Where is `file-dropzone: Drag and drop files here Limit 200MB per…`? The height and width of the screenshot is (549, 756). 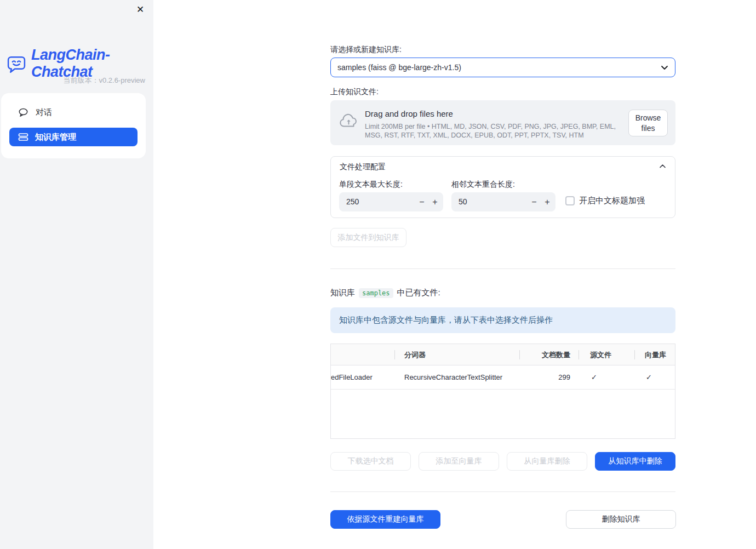 file-dropzone: Drag and drop files here Limit 200MB per… is located at coordinates (503, 123).